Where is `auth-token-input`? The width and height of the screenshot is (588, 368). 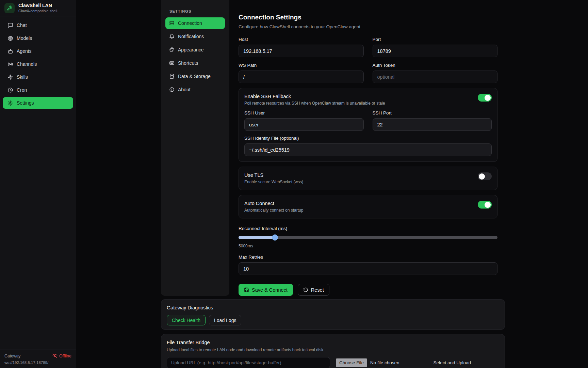
auth-token-input is located at coordinates (435, 77).